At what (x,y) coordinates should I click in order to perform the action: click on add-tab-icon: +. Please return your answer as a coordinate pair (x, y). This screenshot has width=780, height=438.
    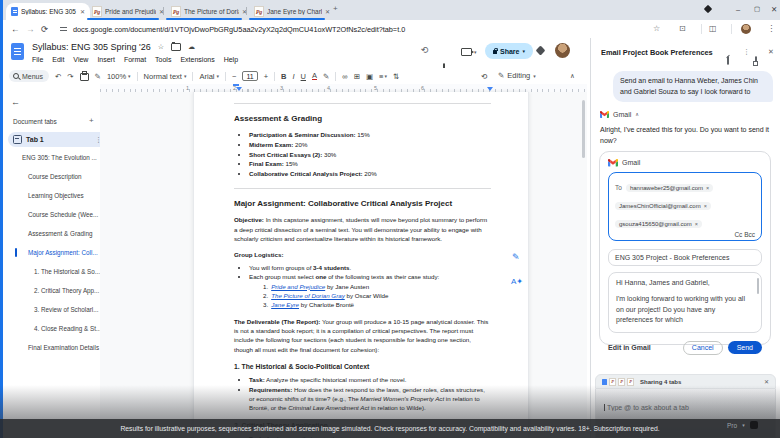
    Looking at the image, I should click on (92, 121).